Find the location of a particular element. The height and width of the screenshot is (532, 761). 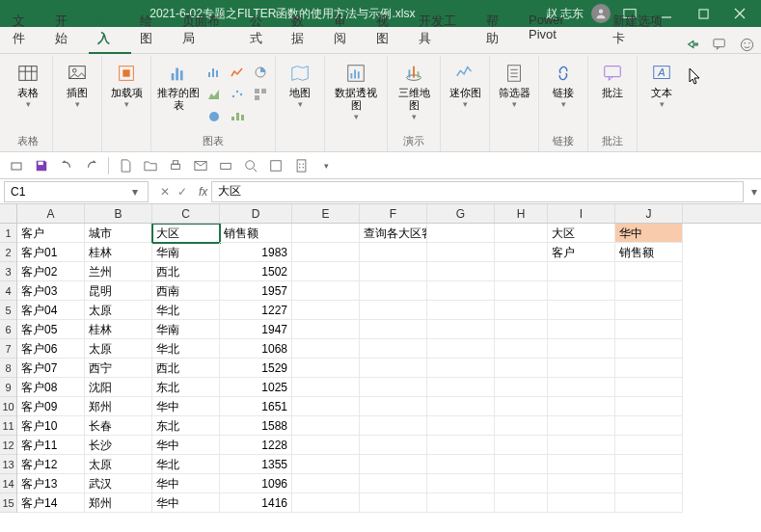

cell-A9: 客户08 is located at coordinates (51, 387).